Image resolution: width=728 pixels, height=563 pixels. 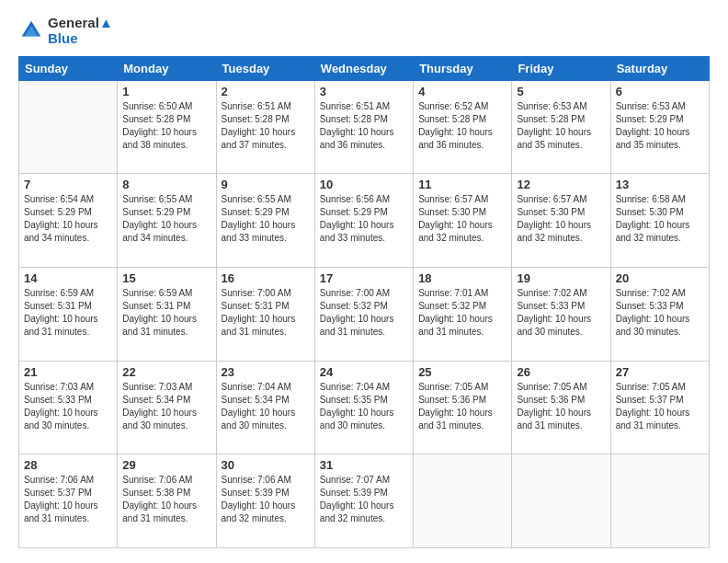 I want to click on calendar-cell: 24Sunrise: 7:04 AM Sunset: 5:35 PM Dayli…, so click(x=364, y=408).